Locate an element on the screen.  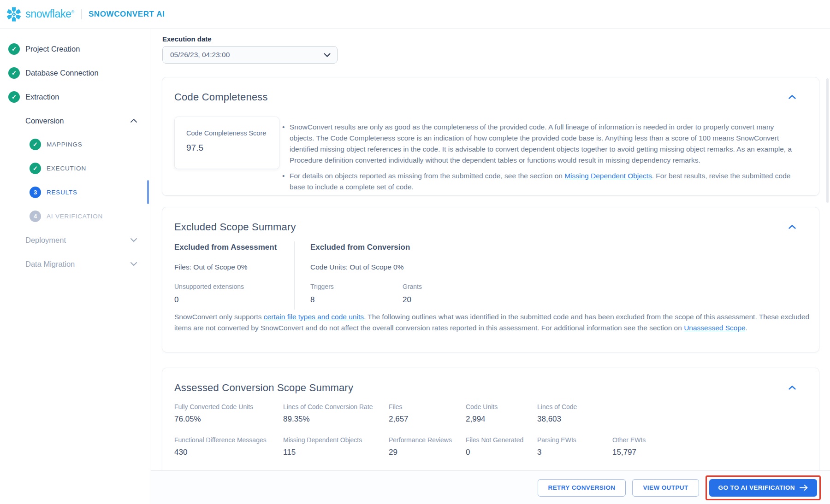
sidebar-item-label: Conversion is located at coordinates (44, 121).